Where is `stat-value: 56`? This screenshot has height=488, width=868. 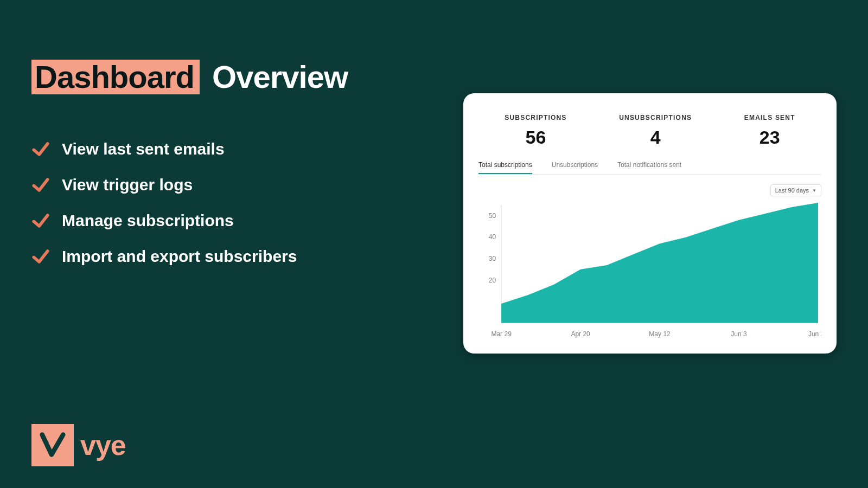 stat-value: 56 is located at coordinates (535, 138).